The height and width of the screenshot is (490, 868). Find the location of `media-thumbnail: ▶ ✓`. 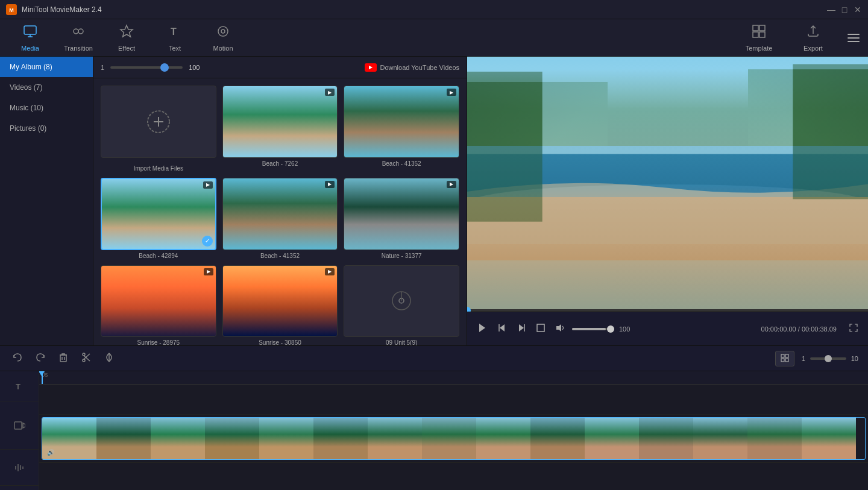

media-thumbnail: ▶ ✓ is located at coordinates (159, 214).